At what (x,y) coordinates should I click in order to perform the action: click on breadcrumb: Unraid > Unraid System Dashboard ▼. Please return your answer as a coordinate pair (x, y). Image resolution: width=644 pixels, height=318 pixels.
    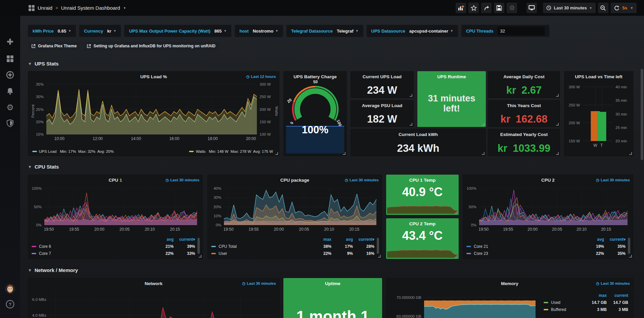
    Looking at the image, I should click on (77, 8).